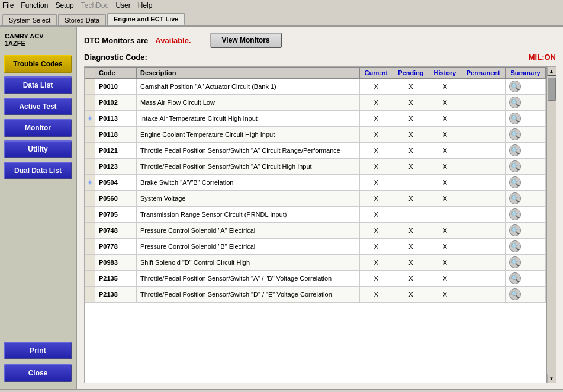 Image resolution: width=563 pixels, height=392 pixels. What do you see at coordinates (316, 118) in the screenshot?
I see `table-row: ✦P0113Intake Air Temperature Circuit Hig…` at bounding box center [316, 118].